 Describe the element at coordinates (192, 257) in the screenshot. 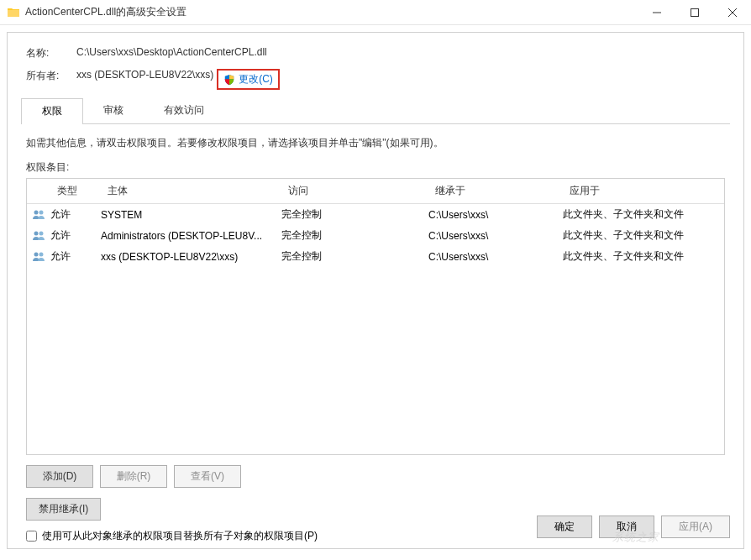

I see `cell-principal: xxs (DESKTOP-LEU8V22\xxs)` at that location.